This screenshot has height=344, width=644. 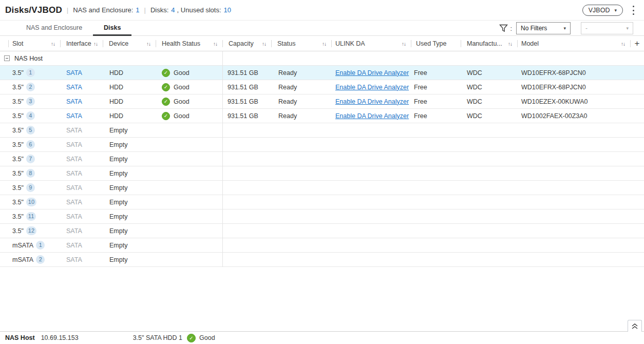 I want to click on column-header-model: Model ↑↓, so click(x=574, y=44).